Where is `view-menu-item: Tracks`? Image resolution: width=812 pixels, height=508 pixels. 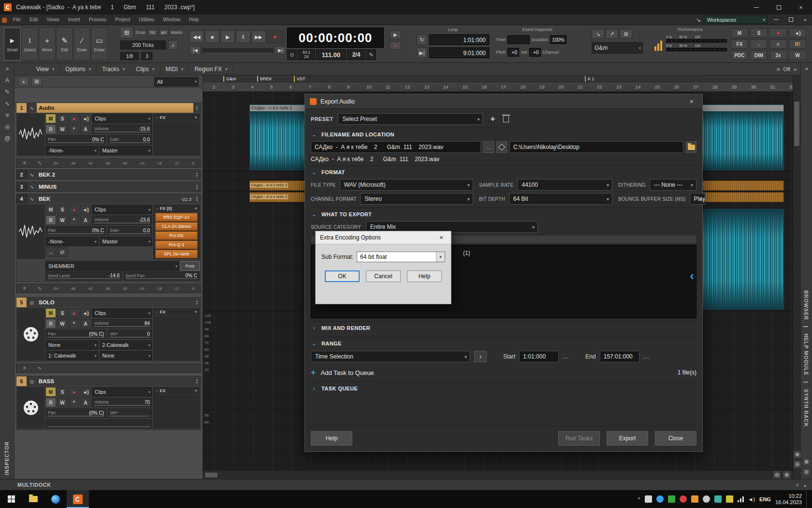 view-menu-item: Tracks is located at coordinates (114, 69).